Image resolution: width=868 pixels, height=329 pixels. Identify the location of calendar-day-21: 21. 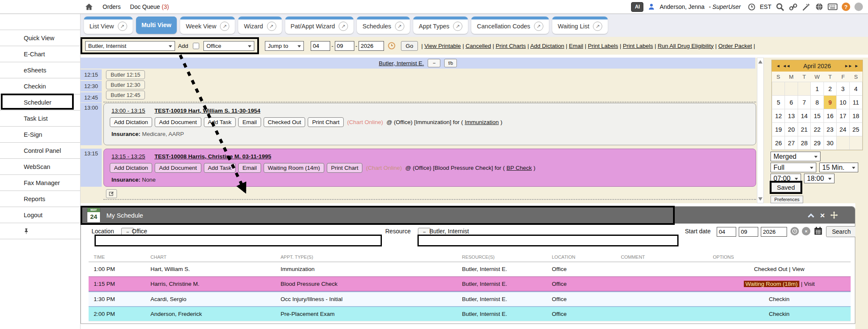
(804, 130).